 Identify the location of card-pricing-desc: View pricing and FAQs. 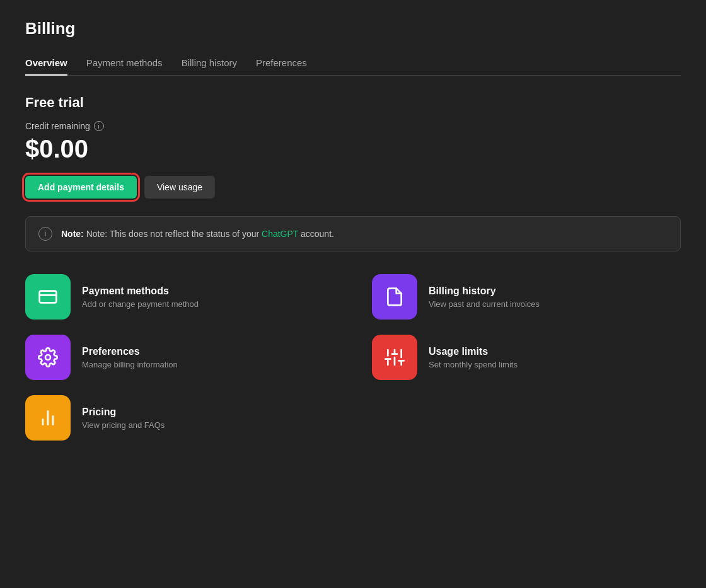
(124, 425).